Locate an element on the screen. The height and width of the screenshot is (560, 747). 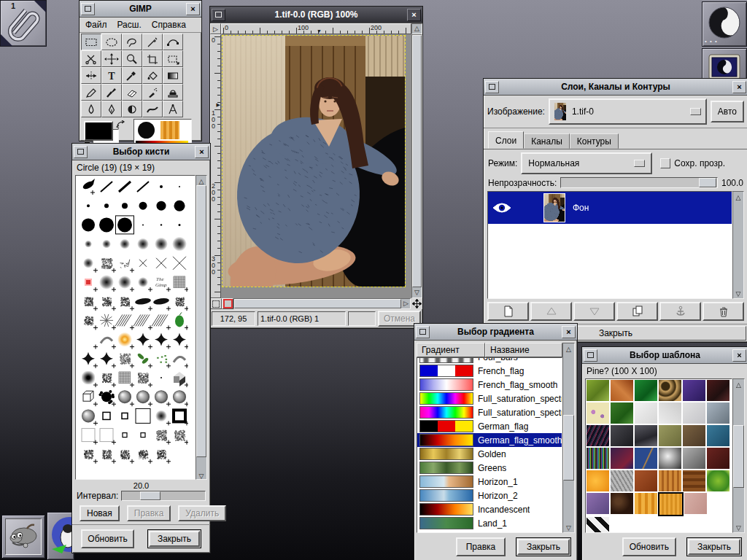
gradient-row-German_flag_smooth: German_flag_smooth is located at coordinates (489, 440).